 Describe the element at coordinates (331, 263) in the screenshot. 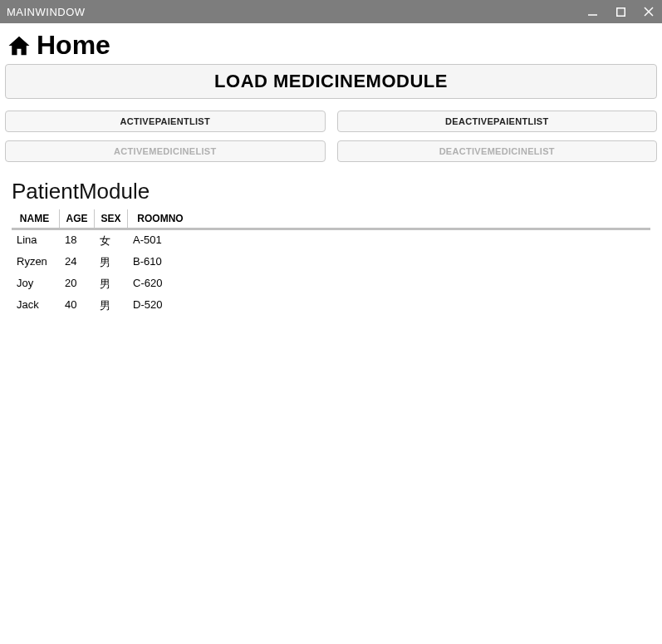

I see `table-row: Ryzen24男B-610` at that location.